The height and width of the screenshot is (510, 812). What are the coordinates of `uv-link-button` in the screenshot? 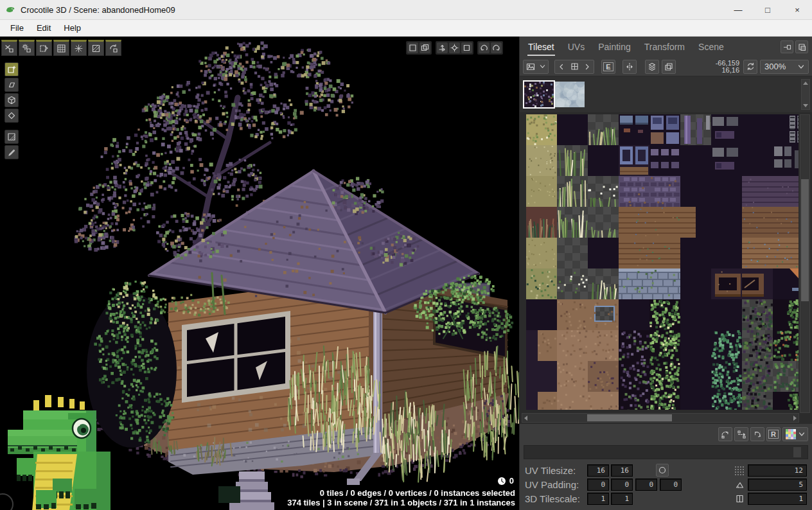 It's located at (662, 470).